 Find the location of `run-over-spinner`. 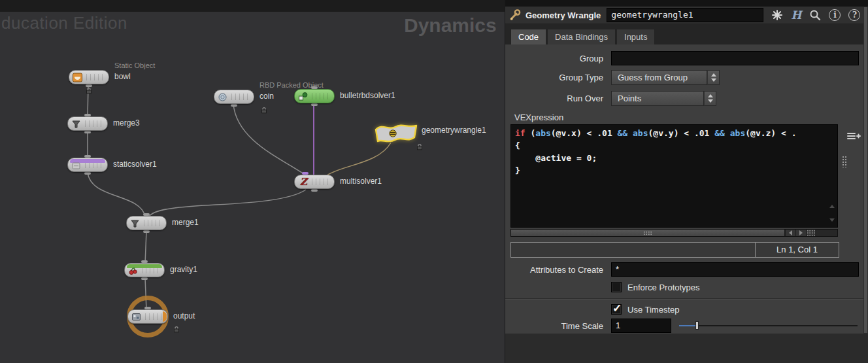

run-over-spinner is located at coordinates (710, 98).